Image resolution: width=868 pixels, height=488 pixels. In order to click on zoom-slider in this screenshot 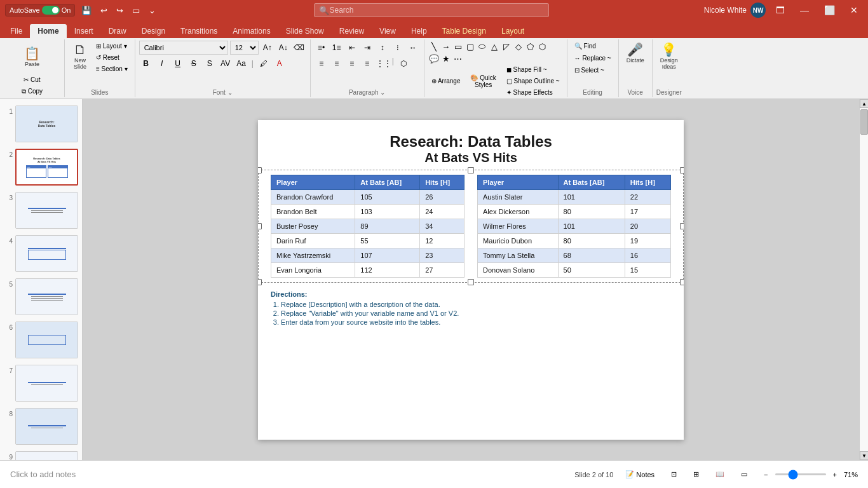, I will do `click(801, 474)`.